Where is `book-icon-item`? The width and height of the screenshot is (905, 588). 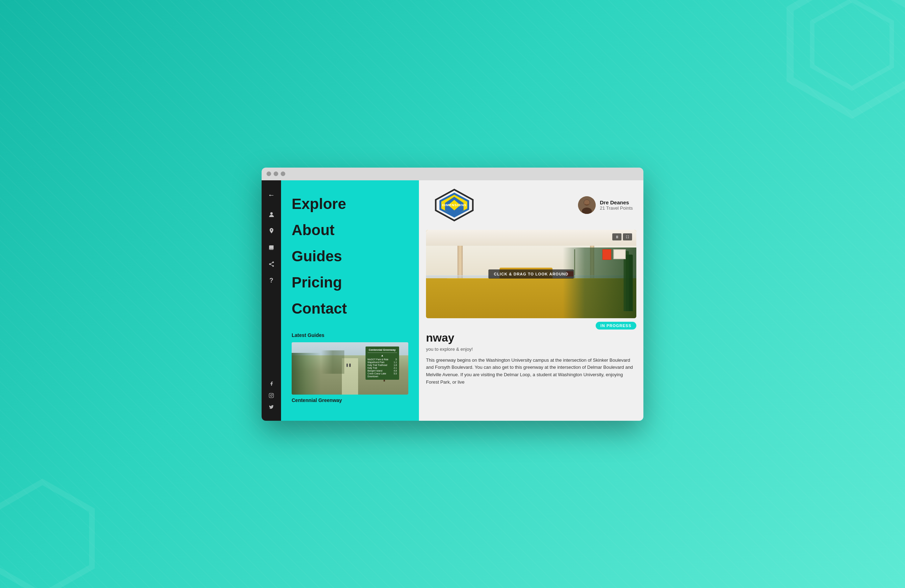 book-icon-item is located at coordinates (272, 248).